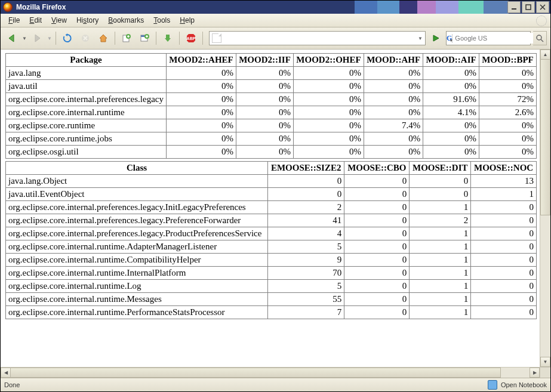 Image resolution: width=551 pixels, height=392 pixels. I want to click on go-button, so click(436, 38).